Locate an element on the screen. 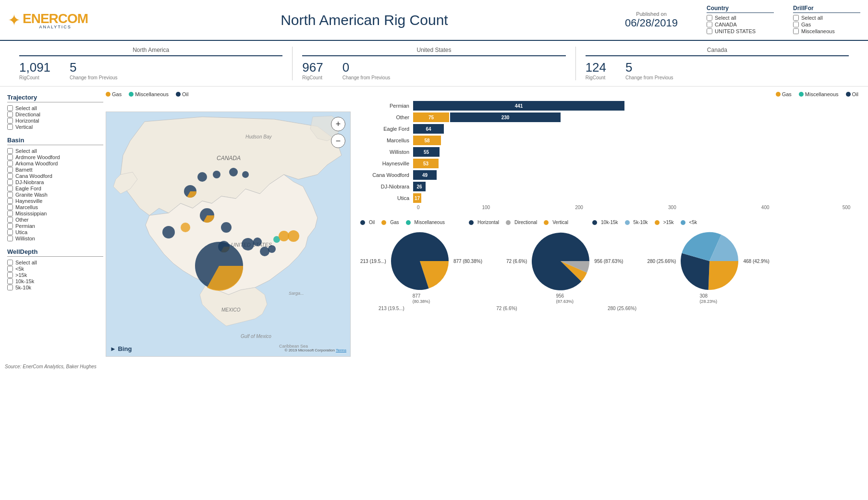 The height and width of the screenshot is (500, 868). header: ✦ ENERCOM ANALYTICS North American Rig C… is located at coordinates (434, 20).